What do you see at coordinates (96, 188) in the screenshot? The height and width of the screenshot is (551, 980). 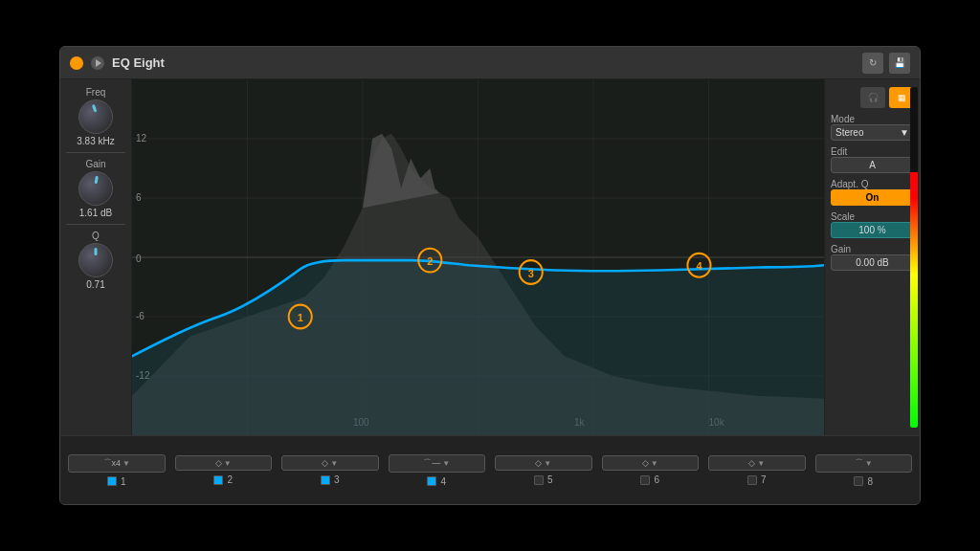 I see `gain-knob` at bounding box center [96, 188].